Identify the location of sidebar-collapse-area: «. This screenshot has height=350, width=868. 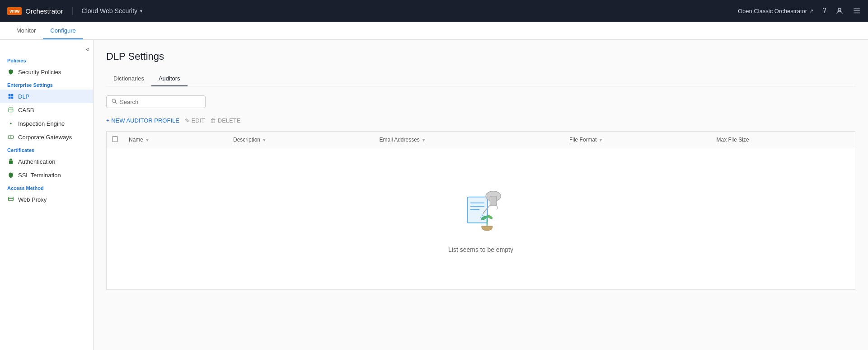
(47, 49).